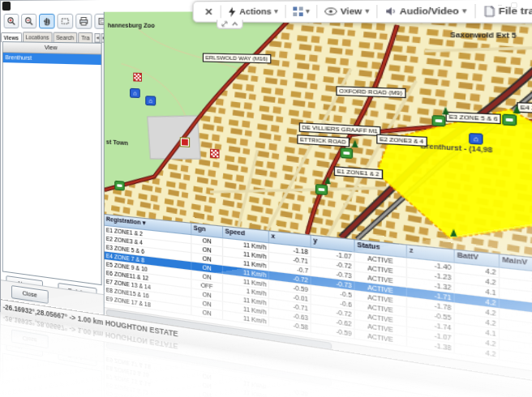  Describe the element at coordinates (509, 5) in the screenshot. I see `outer-window-controls: – ▢` at that location.